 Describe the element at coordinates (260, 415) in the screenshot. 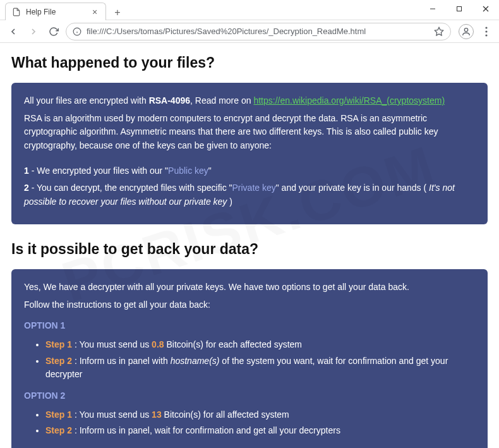

I see `list-item: Step 1 : You must send us 13 Bitcoin(s) …` at that location.